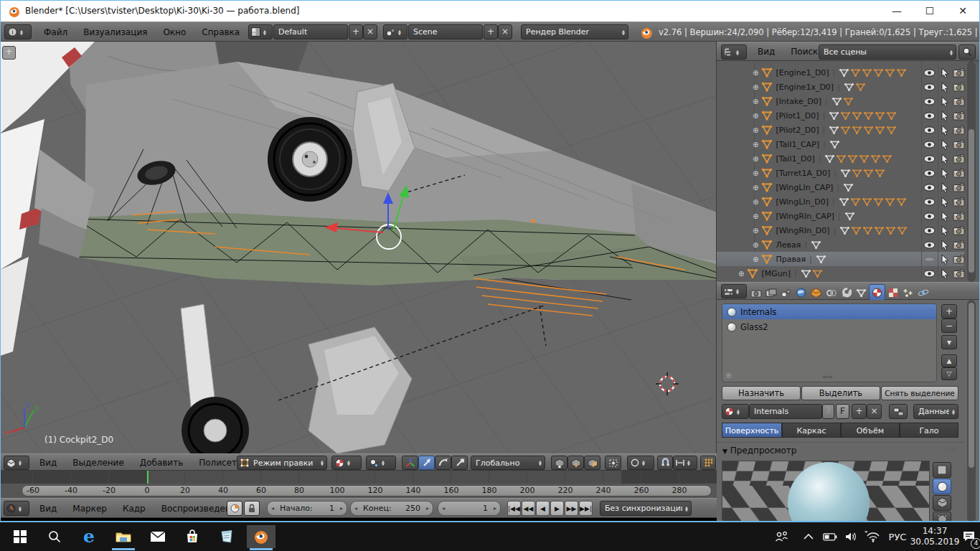 This screenshot has width=980, height=551. Describe the element at coordinates (17, 463) in the screenshot. I see `editor-type-3dview-dropdown: ▲▼` at that location.